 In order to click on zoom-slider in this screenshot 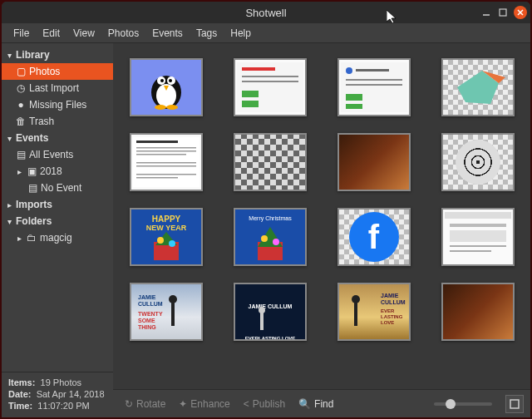, I will do `click(463, 404)`.